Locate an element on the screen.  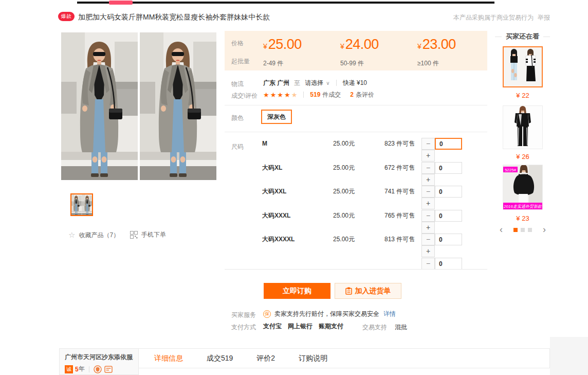
mobile-order-button: 手机下单 is located at coordinates (148, 235).